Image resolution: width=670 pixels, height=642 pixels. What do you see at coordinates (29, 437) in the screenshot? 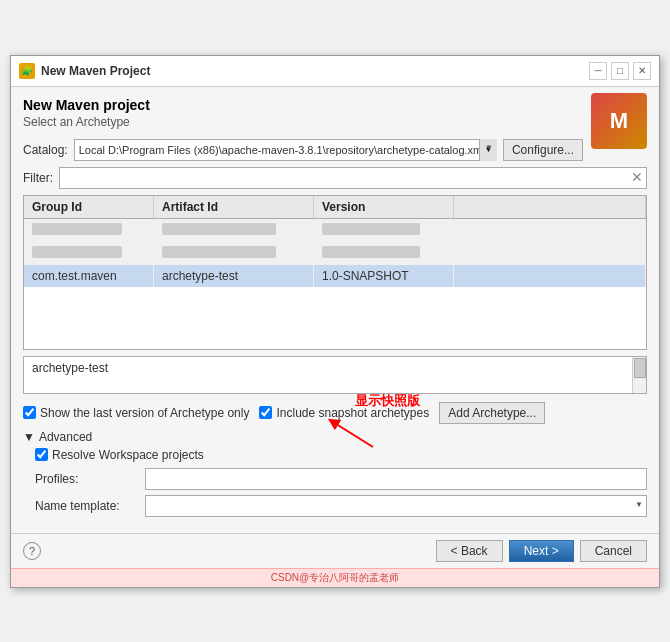
I see `advanced-toggle-arrow: ▼` at bounding box center [29, 437].